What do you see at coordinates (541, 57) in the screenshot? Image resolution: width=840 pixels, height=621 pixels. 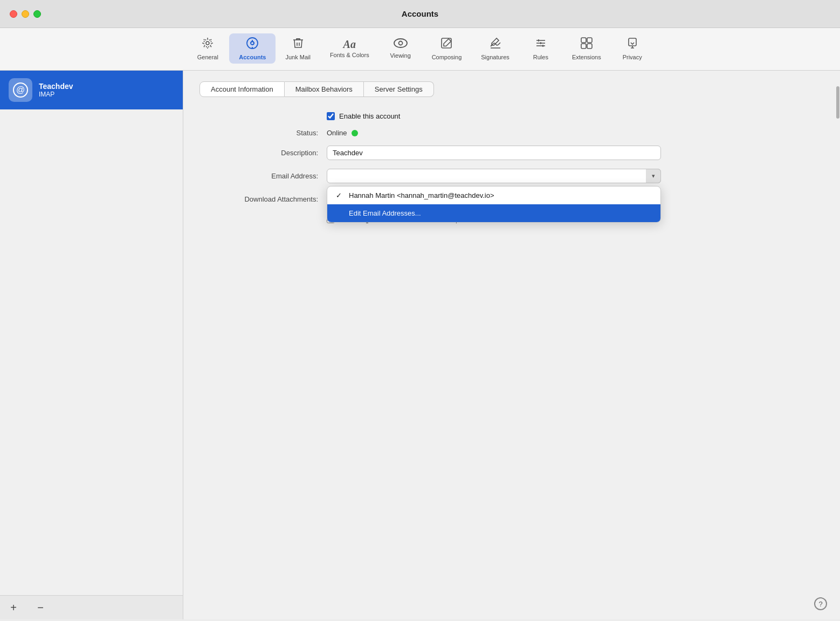 I see `rules-label: Rules` at bounding box center [541, 57].